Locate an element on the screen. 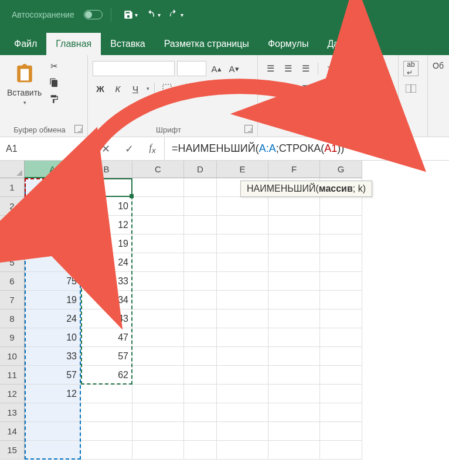  cell-A10: 33 is located at coordinates (53, 356).